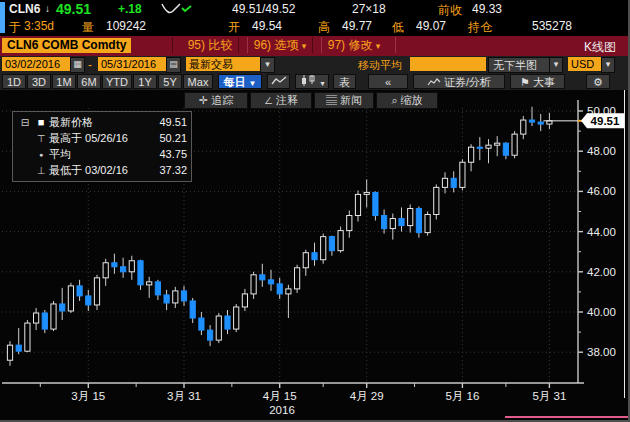 This screenshot has width=630, height=422. I want to click on legend-label: 平均, so click(104, 154).